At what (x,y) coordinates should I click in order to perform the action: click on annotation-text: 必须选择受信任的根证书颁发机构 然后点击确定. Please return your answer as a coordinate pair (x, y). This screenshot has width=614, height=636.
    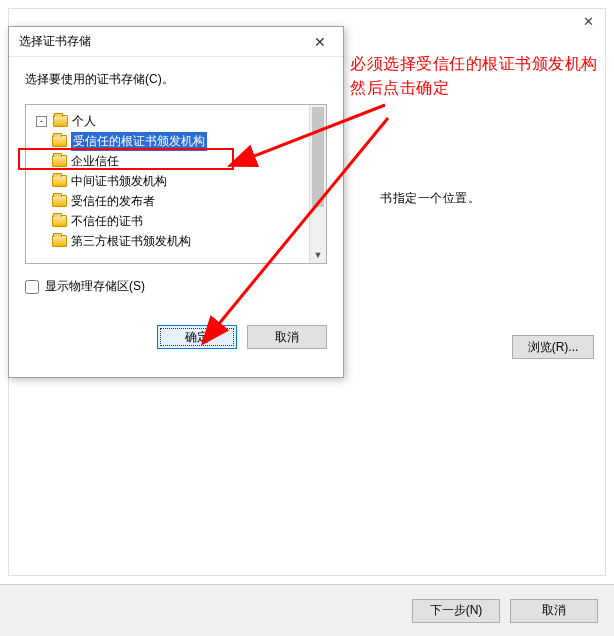
    Looking at the image, I should click on (474, 76).